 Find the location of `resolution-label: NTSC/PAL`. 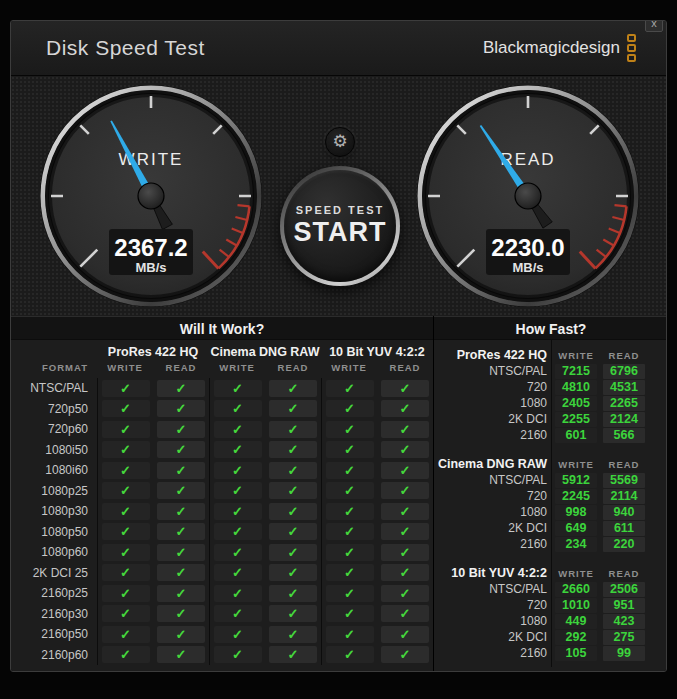

resolution-label: NTSC/PAL is located at coordinates (490, 589).